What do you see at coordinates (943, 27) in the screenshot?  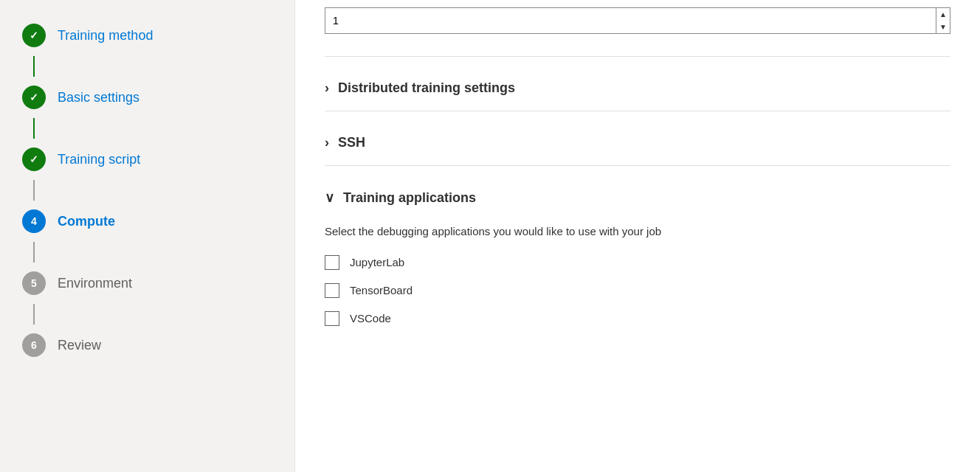 I see `spinner-down-button: ▼` at bounding box center [943, 27].